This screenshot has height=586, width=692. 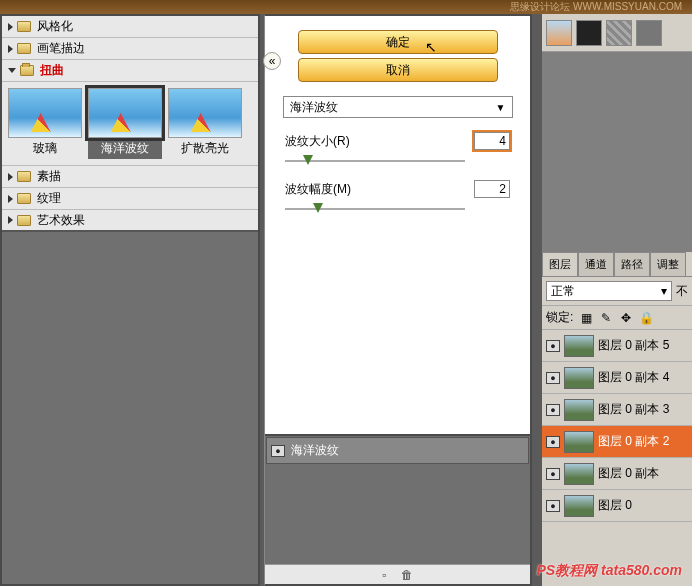 I want to click on thumb-ocean-ripple: 海洋波纹, so click(x=125, y=124).